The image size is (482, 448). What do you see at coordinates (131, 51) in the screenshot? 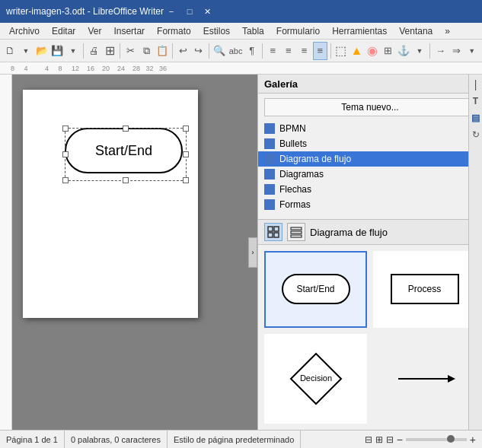
I see `cut-button: ✂` at bounding box center [131, 51].